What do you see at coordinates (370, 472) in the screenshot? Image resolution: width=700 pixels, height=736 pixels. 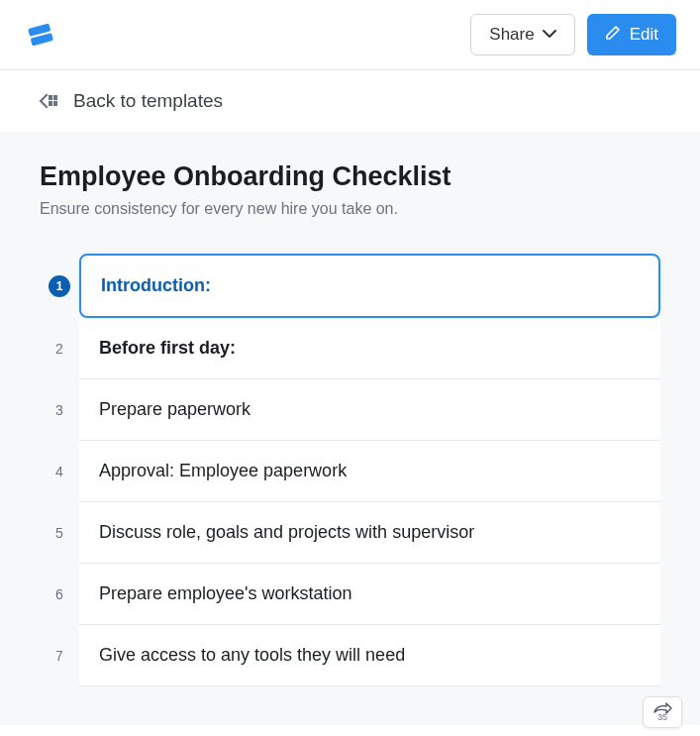 I see `checklist-item: Approval: Employee paperwork` at bounding box center [370, 472].